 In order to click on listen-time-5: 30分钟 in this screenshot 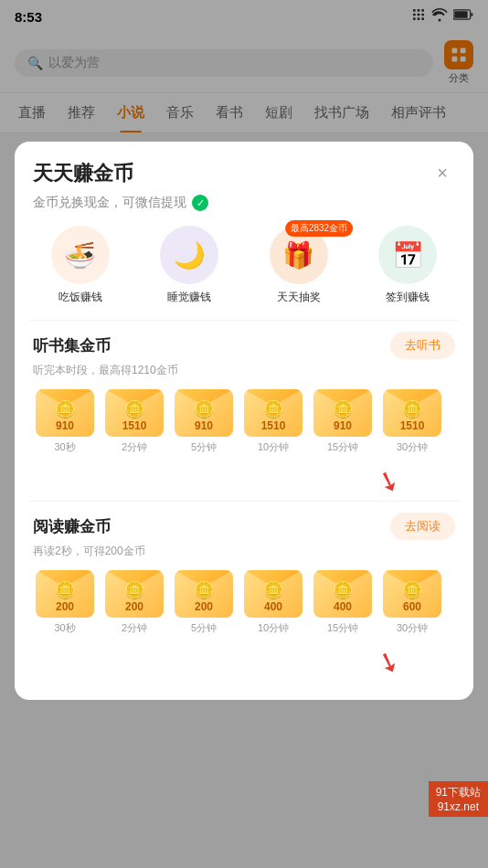, I will do `click(412, 448)`.